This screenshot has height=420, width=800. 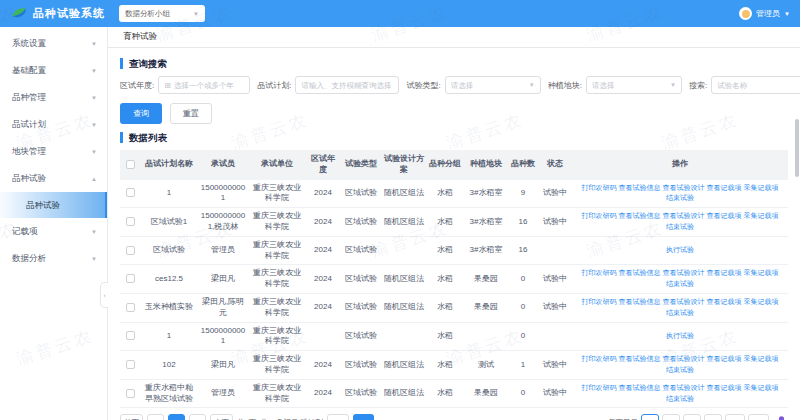 What do you see at coordinates (198, 417) in the screenshot?
I see `next-page-button: ›` at bounding box center [198, 417].